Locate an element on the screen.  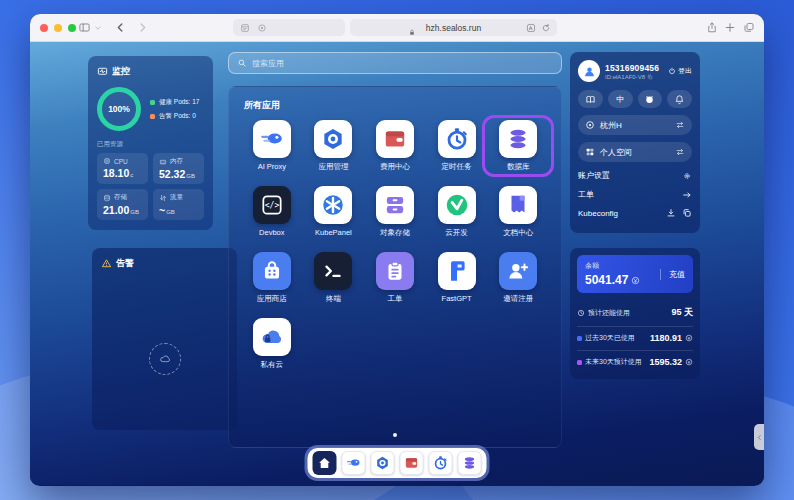
page-indicator-dot is located at coordinates (395, 435).